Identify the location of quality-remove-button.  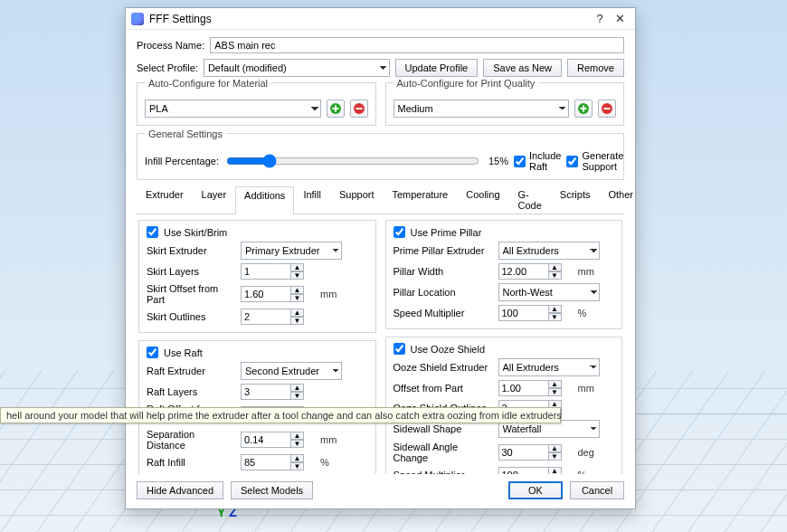
(607, 109).